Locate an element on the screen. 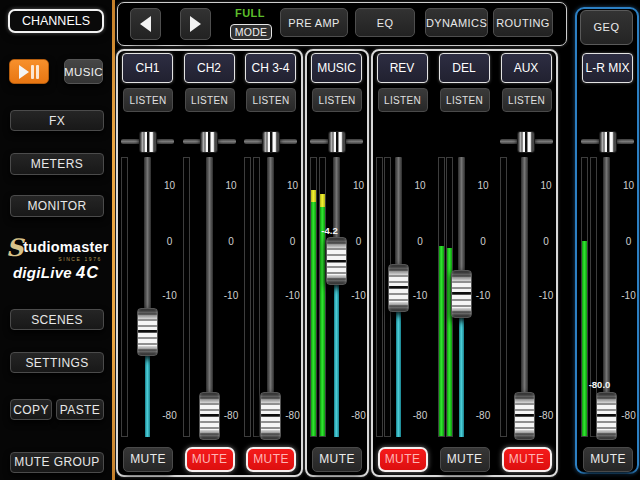 This screenshot has height=480, width=640. channel-name-button: DEL is located at coordinates (464, 68).